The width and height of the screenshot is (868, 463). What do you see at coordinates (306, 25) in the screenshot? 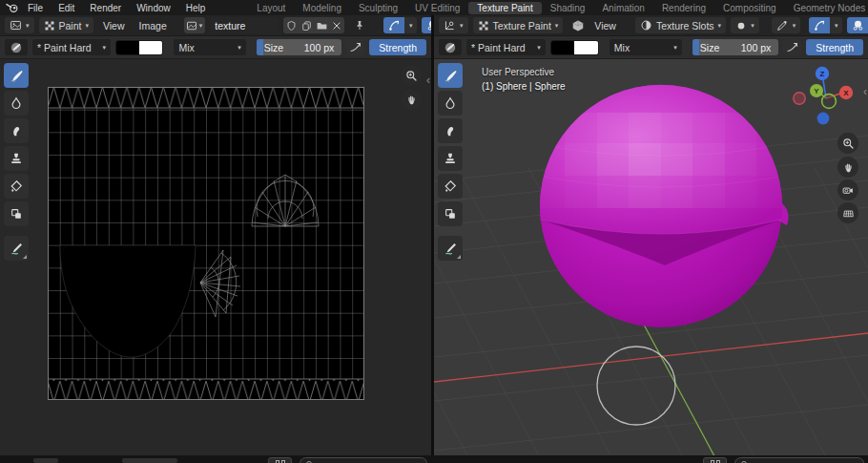
I see `new-image-copy-button` at bounding box center [306, 25].